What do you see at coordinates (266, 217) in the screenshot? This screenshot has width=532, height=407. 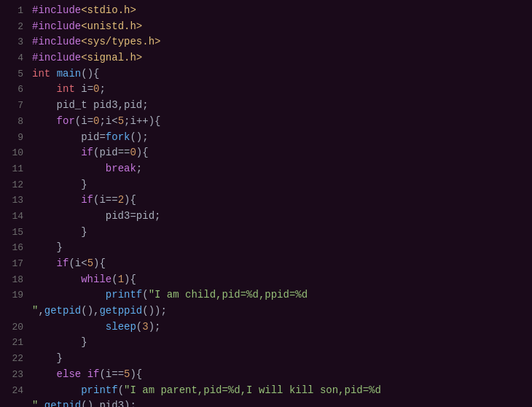 I see `code-line: 14 pid3=pid;` at bounding box center [266, 217].